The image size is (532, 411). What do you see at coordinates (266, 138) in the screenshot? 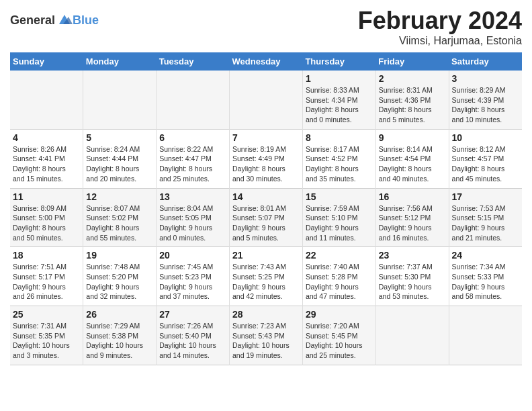
I see `day-number: 7` at bounding box center [266, 138].